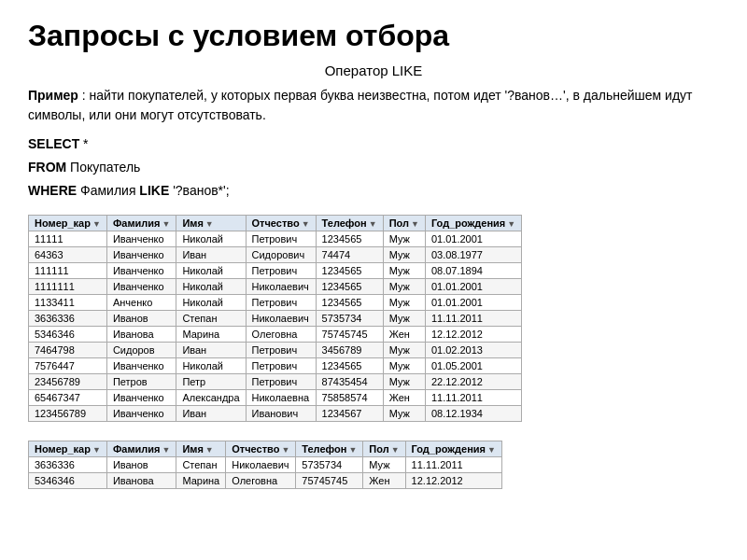 This screenshot has width=747, height=560. What do you see at coordinates (357, 71) in the screenshot?
I see `operator-label: Оператор` at bounding box center [357, 71].